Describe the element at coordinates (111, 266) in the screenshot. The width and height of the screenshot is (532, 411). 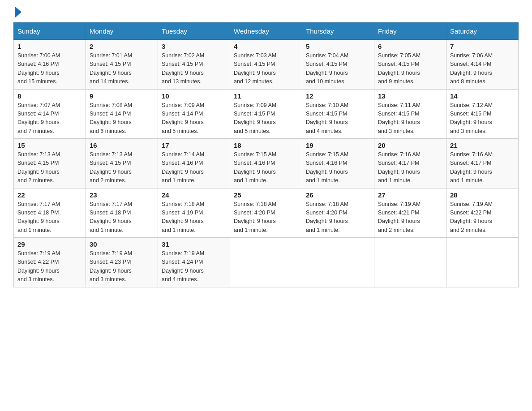
I see `day-info: Sunrise: 7:19 AMSunset: 4:23 PMDaylight:…` at that location.